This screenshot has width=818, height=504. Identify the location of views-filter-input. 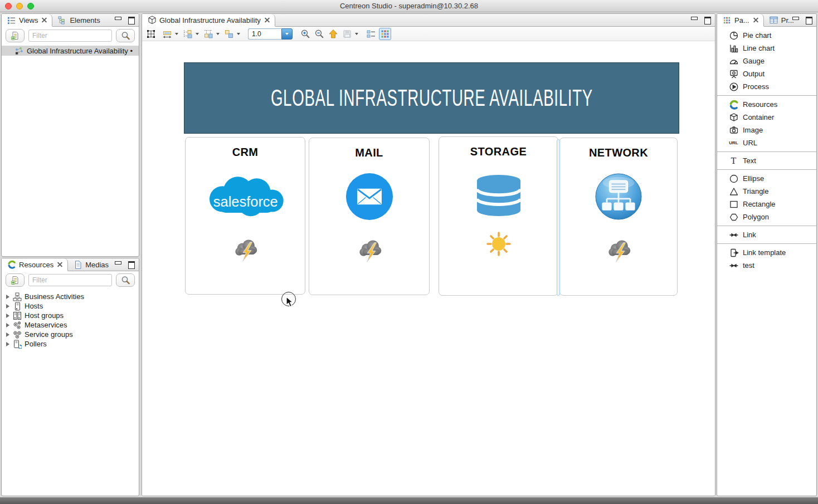
(70, 36).